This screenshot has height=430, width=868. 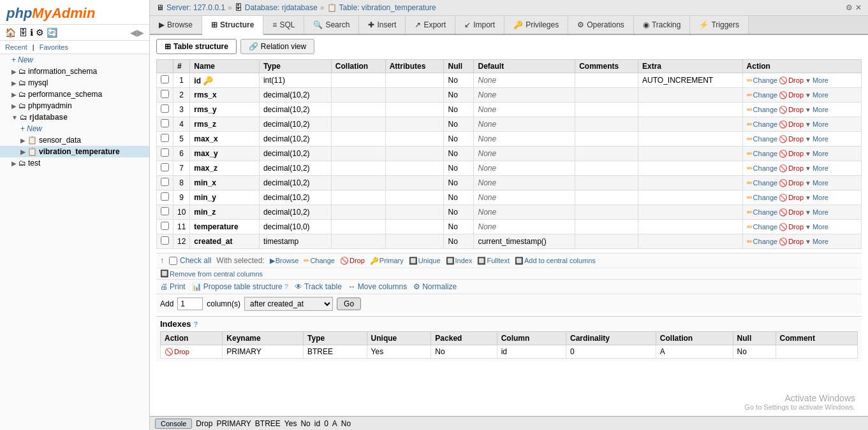 I want to click on sidebar-item-rjdatabase: ▼ 🗂 rjdatabase, so click(x=75, y=117).